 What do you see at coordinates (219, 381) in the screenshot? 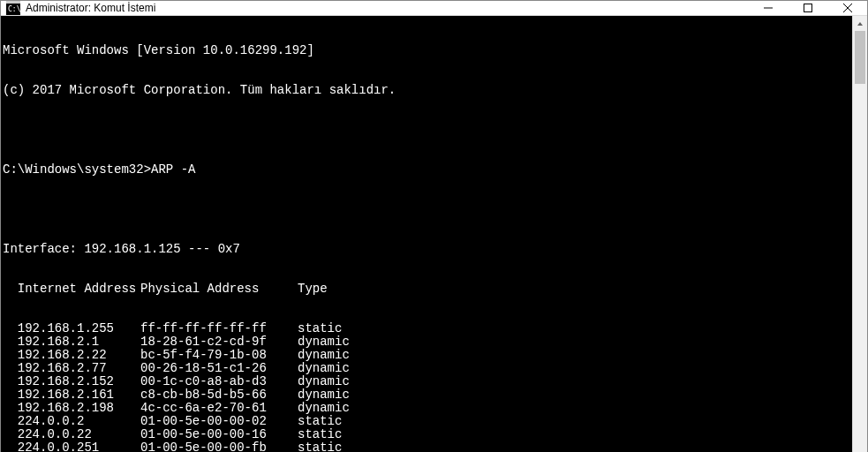
I see `arp-mac-cell: 00-1c-c0-a8-ab-d3` at bounding box center [219, 381].